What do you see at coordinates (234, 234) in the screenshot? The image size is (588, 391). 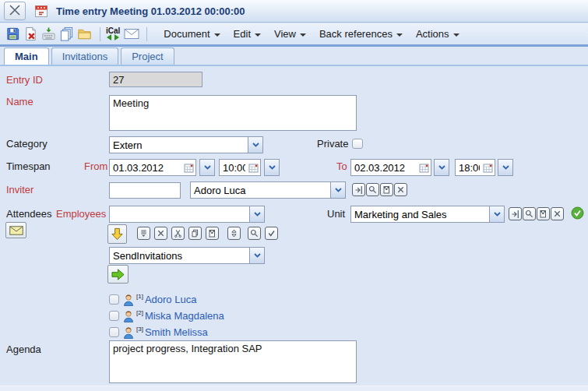 I see `sort-button` at bounding box center [234, 234].